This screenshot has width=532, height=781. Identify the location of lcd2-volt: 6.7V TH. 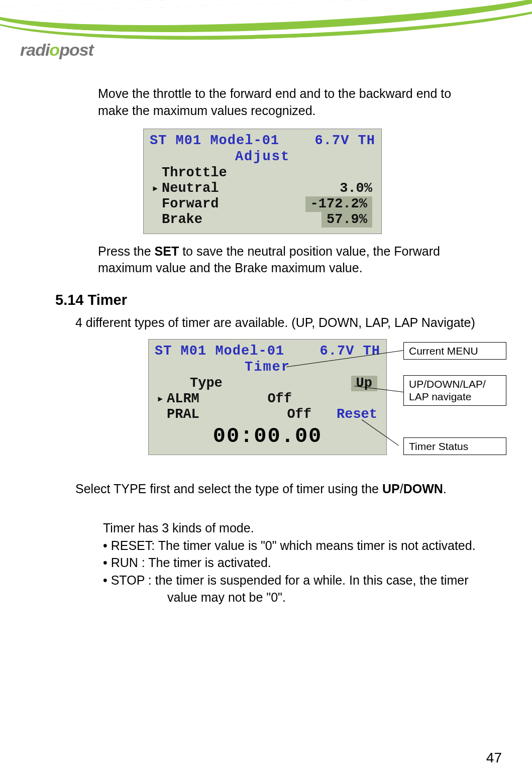
(350, 351).